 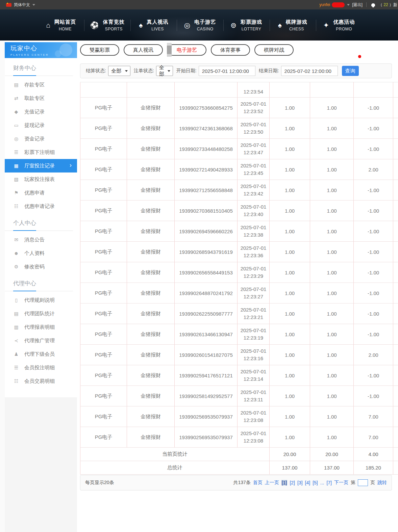 I want to click on sidebar-item: ≺代理推广管理, so click(x=41, y=341).